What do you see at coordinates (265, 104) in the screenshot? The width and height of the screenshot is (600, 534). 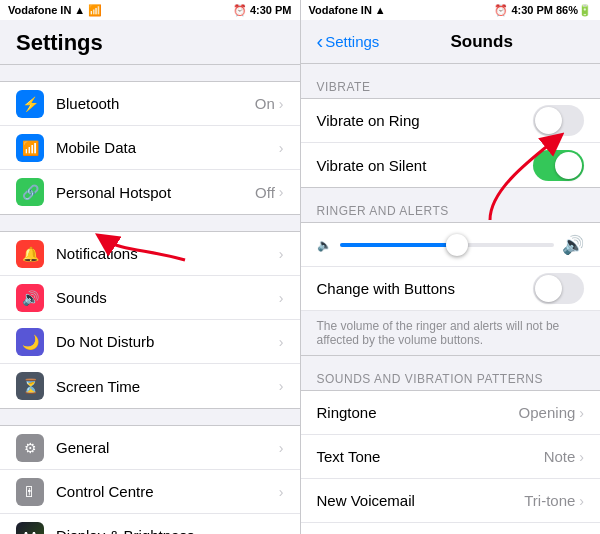 I see `bluetooth-value: On` at bounding box center [265, 104].